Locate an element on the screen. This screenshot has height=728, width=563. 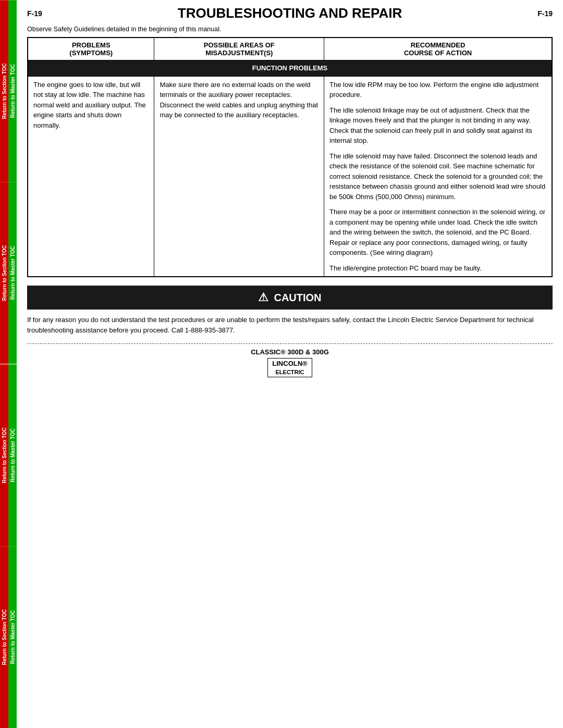
section-header-row: FUNCTION PROBLEMS is located at coordinates (290, 69).